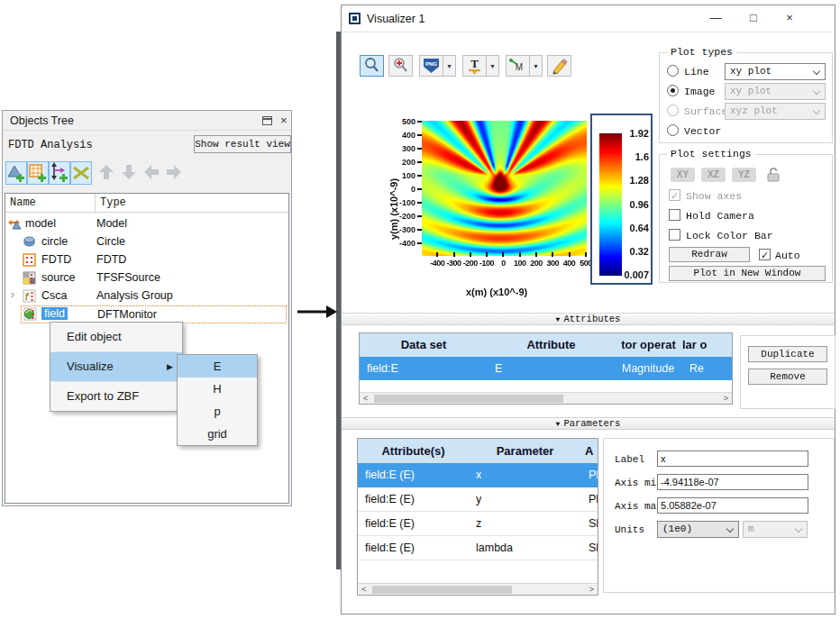  I want to click on add-source-button, so click(59, 173).